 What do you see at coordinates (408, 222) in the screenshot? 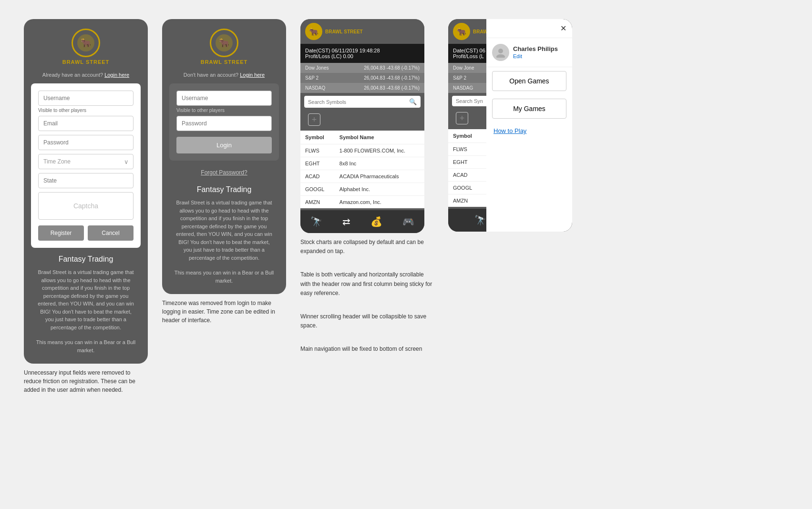
I see `nav-gamepad-icon: 🎮` at bounding box center [408, 222].